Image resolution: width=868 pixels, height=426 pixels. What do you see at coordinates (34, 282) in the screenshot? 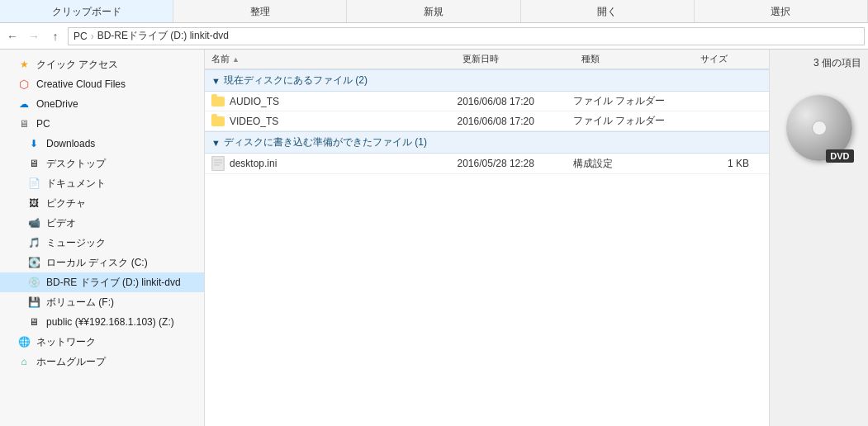
I see `bd-re-icon: 💿` at bounding box center [34, 282].